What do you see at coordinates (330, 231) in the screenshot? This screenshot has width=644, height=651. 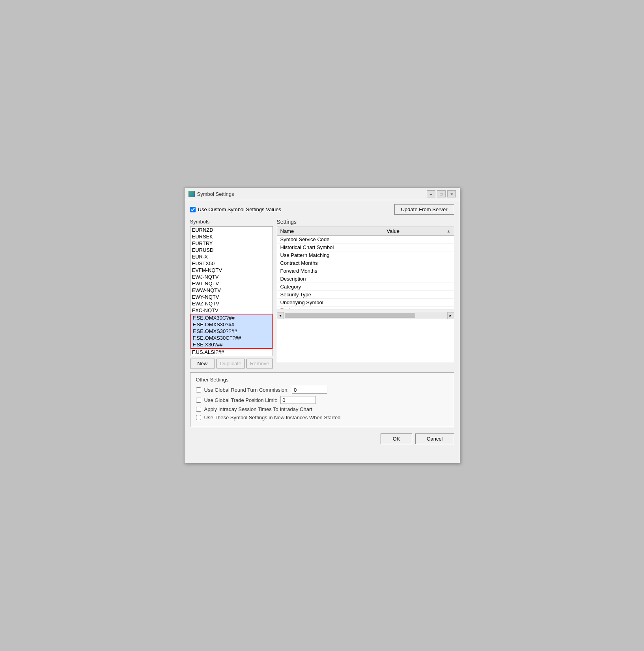 I see `col-name-header: Name` at bounding box center [330, 231].